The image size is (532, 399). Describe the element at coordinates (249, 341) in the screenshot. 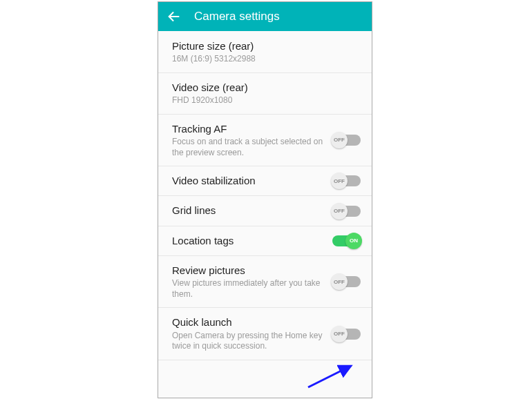

I see `item-subtitle: Open Camera by pressing the Home key twi…` at that location.